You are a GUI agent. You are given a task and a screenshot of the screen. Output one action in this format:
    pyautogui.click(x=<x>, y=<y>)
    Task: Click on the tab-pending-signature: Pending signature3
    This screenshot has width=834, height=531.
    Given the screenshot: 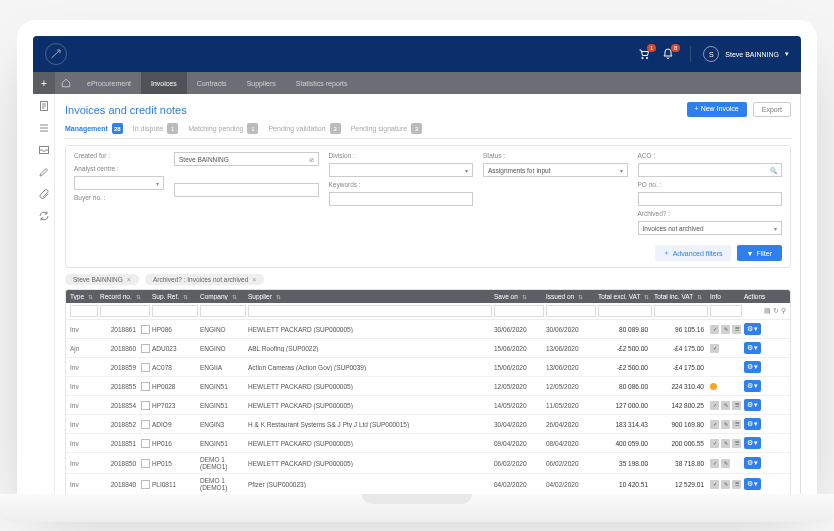 What is the action you would take?
    pyautogui.click(x=386, y=128)
    